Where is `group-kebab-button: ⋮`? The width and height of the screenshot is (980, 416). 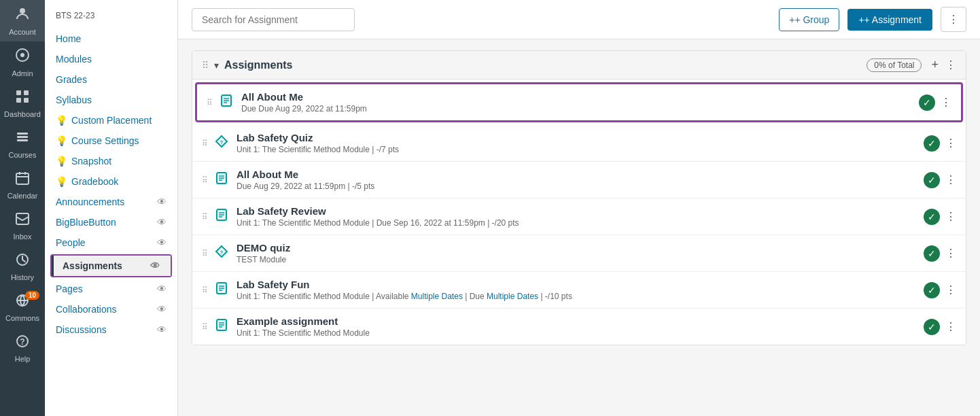 group-kebab-button: ⋮ is located at coordinates (951, 65).